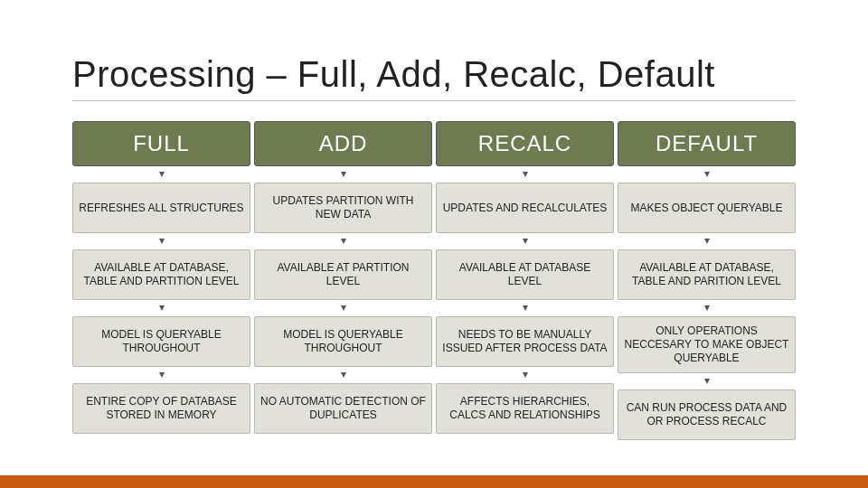 This screenshot has height=488, width=868. Describe the element at coordinates (344, 408) in the screenshot. I see `cell: NO AUTOMATIC DETECTION OF DUPLICATES` at that location.